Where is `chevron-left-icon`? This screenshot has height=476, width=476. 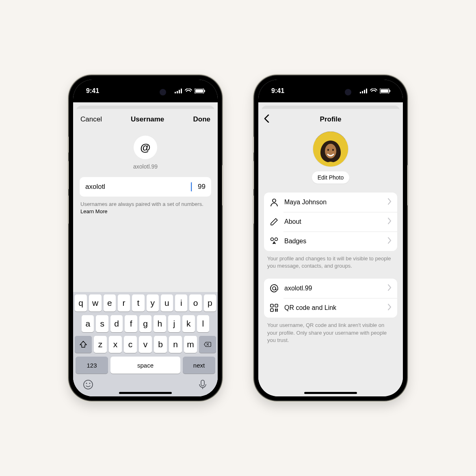
chevron-left-icon is located at coordinates (267, 119).